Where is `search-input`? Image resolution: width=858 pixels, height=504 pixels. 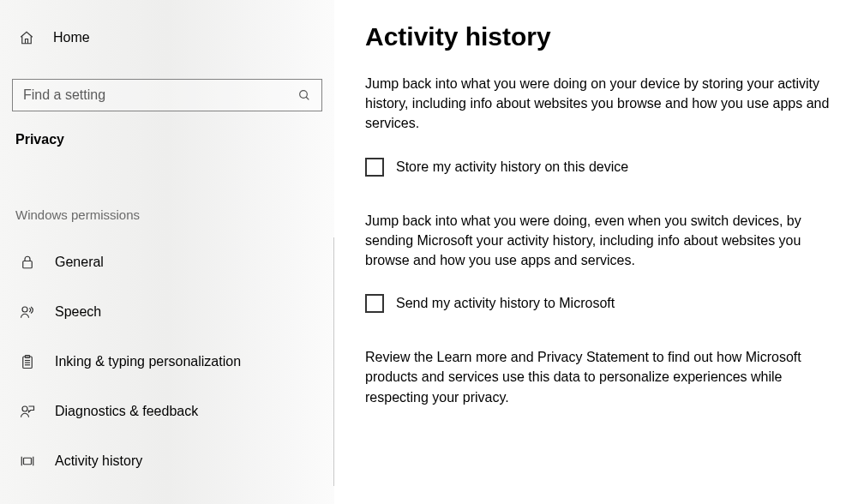 search-input is located at coordinates (150, 95).